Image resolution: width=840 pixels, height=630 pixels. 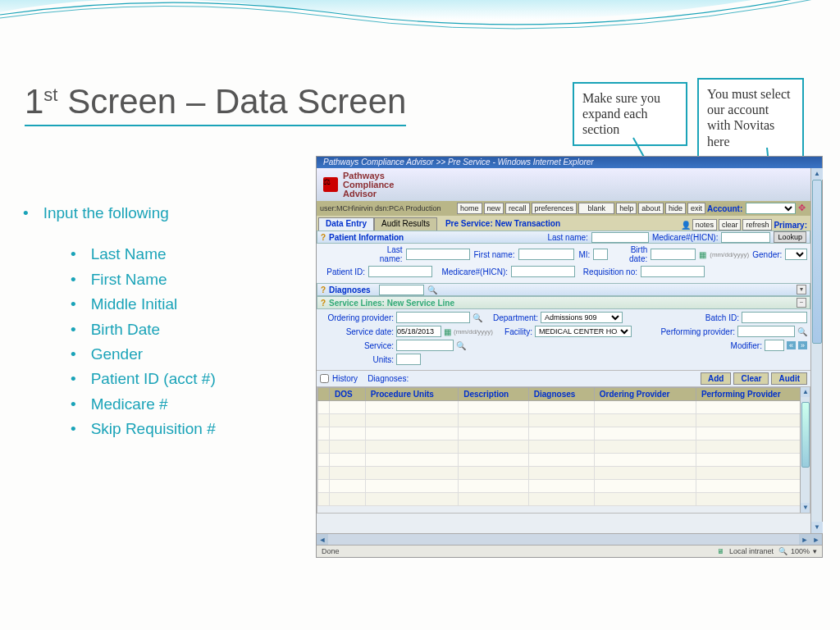 What do you see at coordinates (402, 290) in the screenshot?
I see `diagnoses-input` at bounding box center [402, 290].